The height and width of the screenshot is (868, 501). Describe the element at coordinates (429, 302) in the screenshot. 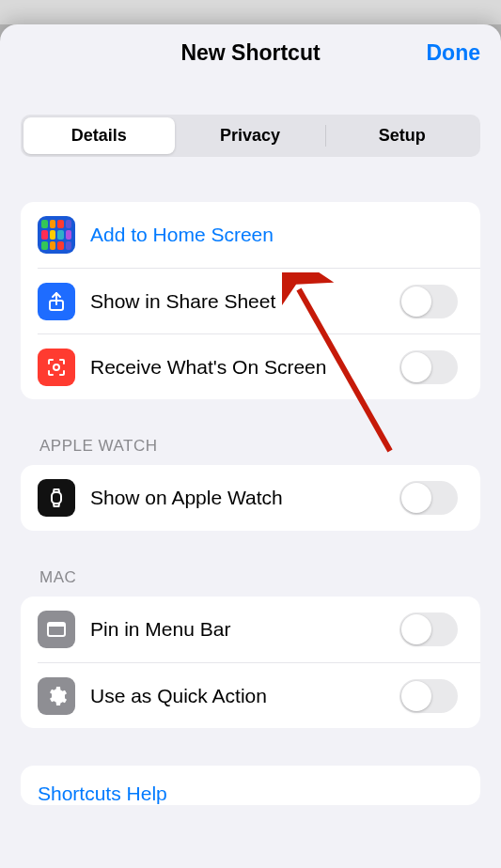

I see `toggle-share-sheet` at that location.